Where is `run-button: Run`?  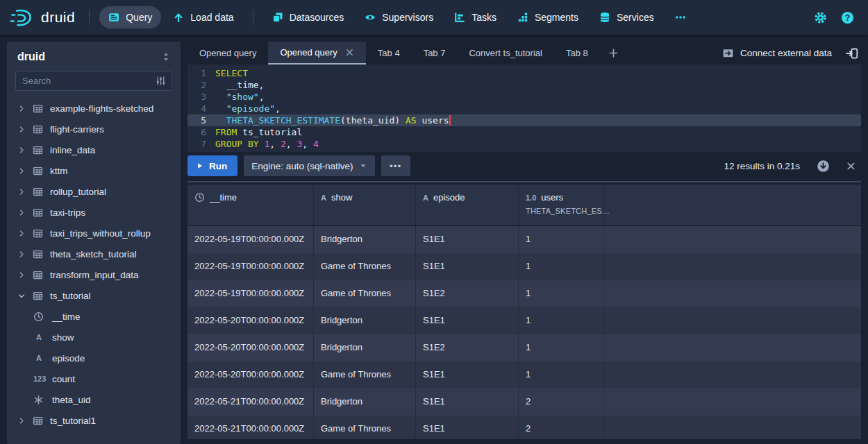
run-button: Run is located at coordinates (212, 166).